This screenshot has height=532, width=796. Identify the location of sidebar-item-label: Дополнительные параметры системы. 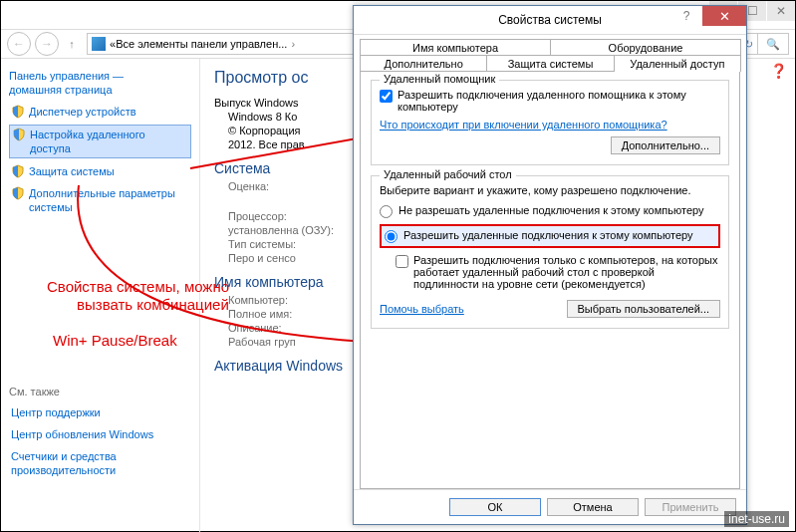
(110, 200).